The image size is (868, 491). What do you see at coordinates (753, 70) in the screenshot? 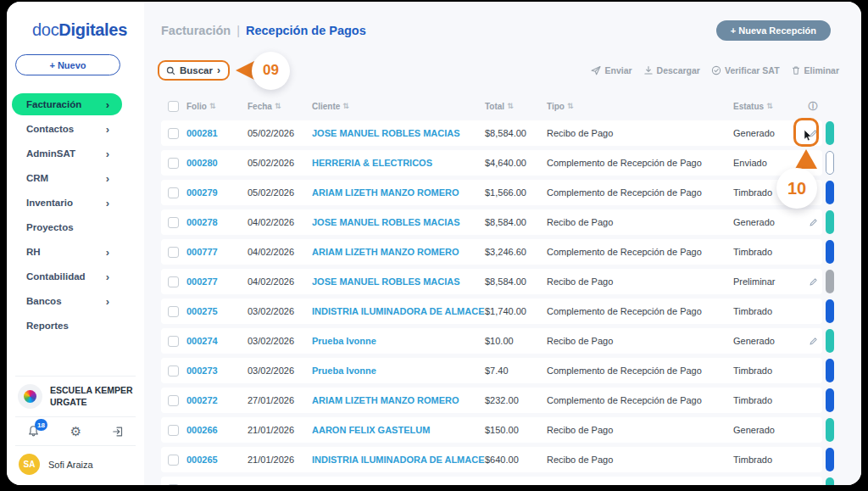
I see `action-label: Verificar SAT` at bounding box center [753, 70].